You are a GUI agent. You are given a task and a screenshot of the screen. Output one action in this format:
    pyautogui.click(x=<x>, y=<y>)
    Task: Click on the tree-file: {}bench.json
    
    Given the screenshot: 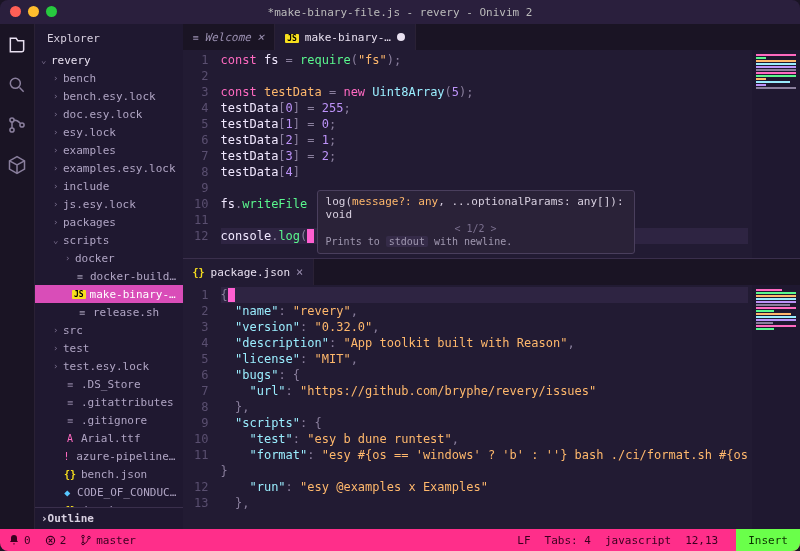 What is the action you would take?
    pyautogui.click(x=109, y=474)
    